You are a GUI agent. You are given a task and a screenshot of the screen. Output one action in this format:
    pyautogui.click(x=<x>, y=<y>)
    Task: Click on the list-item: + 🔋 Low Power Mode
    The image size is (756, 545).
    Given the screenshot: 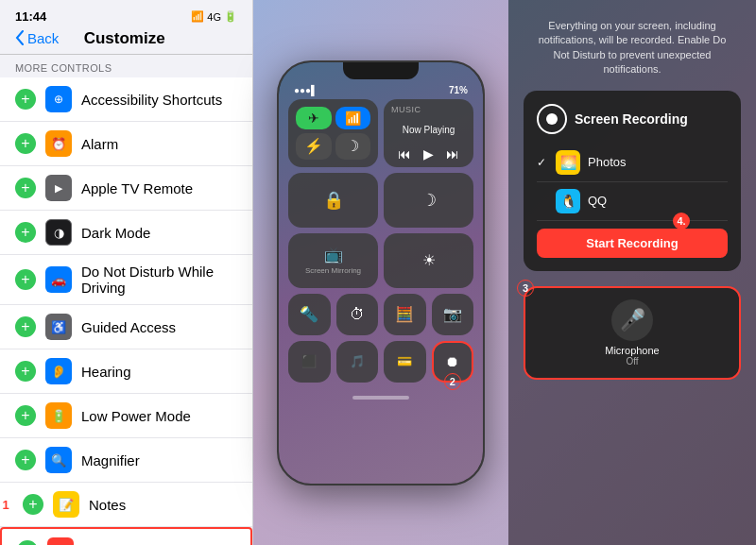 What is the action you would take?
    pyautogui.click(x=127, y=416)
    